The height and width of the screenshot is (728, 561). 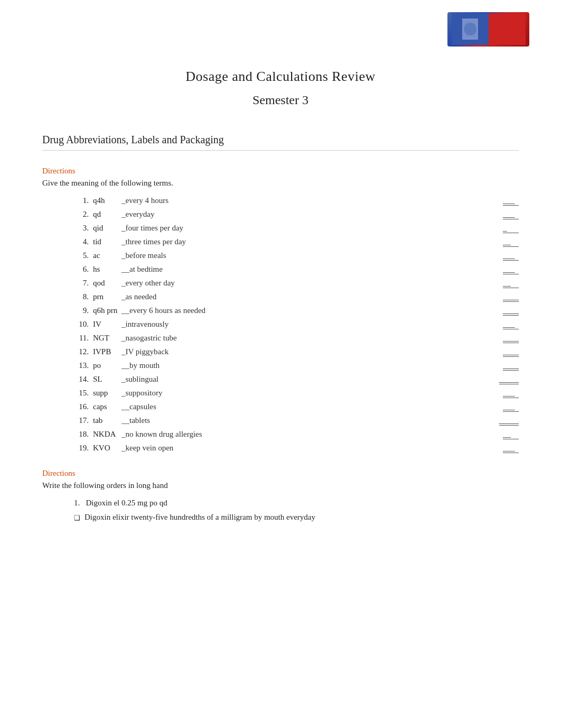 I want to click on logo-image, so click(x=488, y=30).